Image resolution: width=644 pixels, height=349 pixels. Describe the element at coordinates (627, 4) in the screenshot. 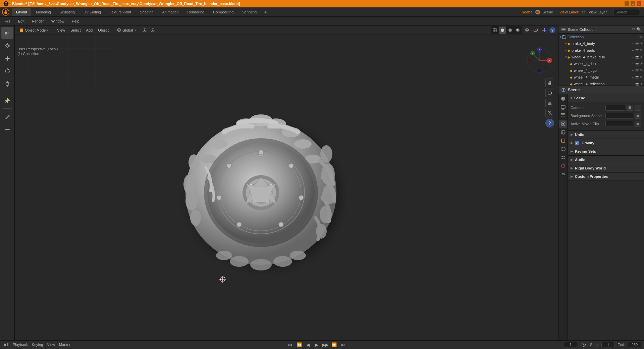

I see `minimize-btn: —` at that location.